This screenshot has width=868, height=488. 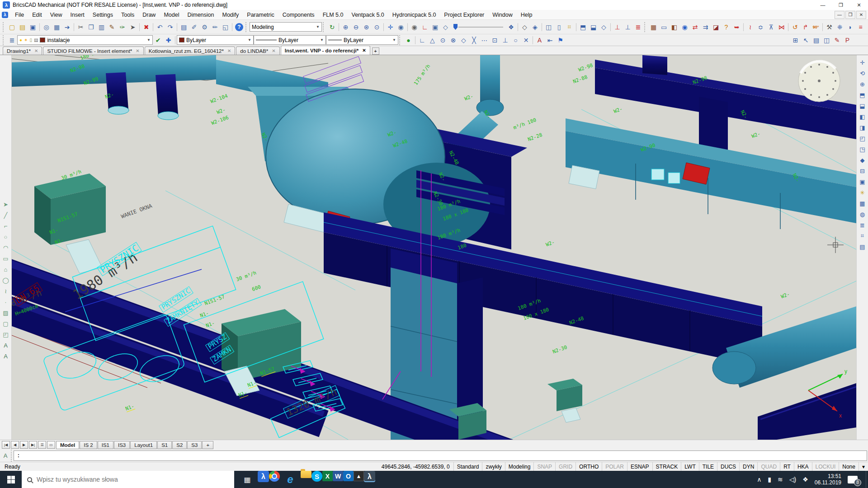 What do you see at coordinates (829, 27) in the screenshot?
I see `wrench-icon: ⚒` at bounding box center [829, 27].